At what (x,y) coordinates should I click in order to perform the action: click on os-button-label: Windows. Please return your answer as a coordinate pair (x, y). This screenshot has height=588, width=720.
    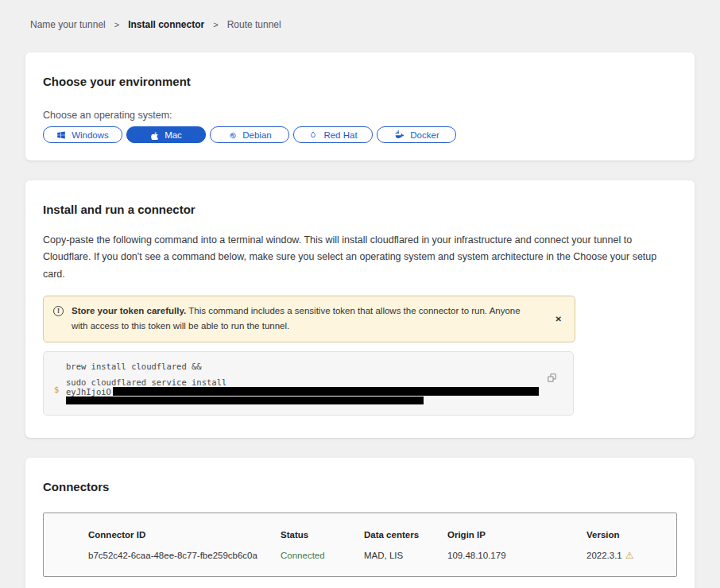
    Looking at the image, I should click on (91, 135).